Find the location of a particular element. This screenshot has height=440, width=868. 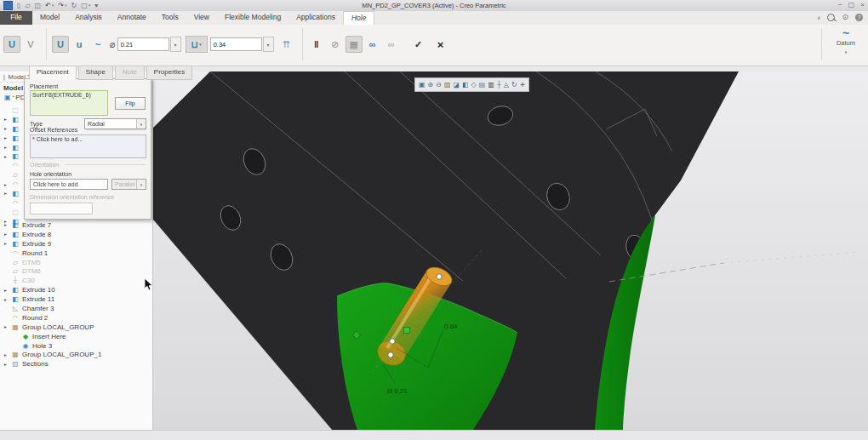

accept-icon is located at coordinates (419, 44).